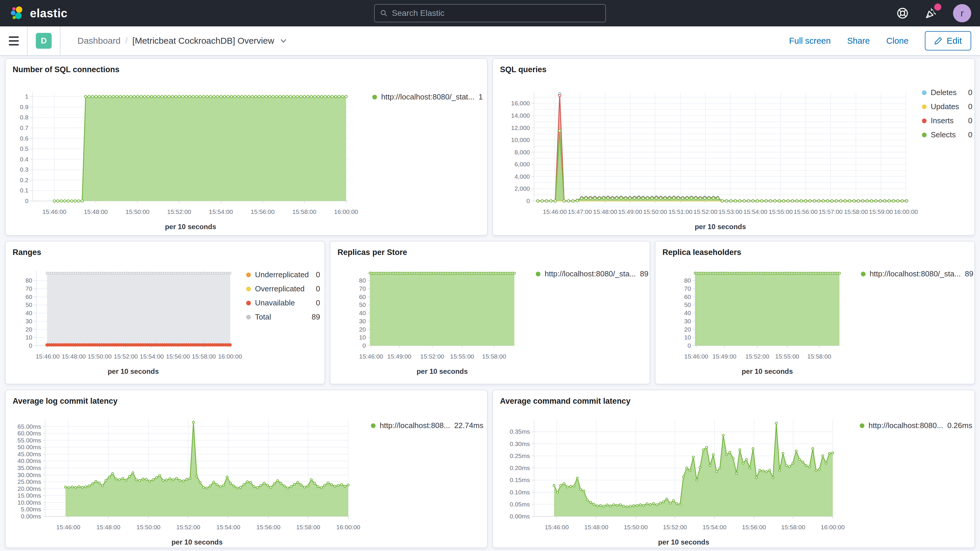 The height and width of the screenshot is (551, 980). Describe the element at coordinates (947, 135) in the screenshot. I see `legend-item: Selects0` at that location.